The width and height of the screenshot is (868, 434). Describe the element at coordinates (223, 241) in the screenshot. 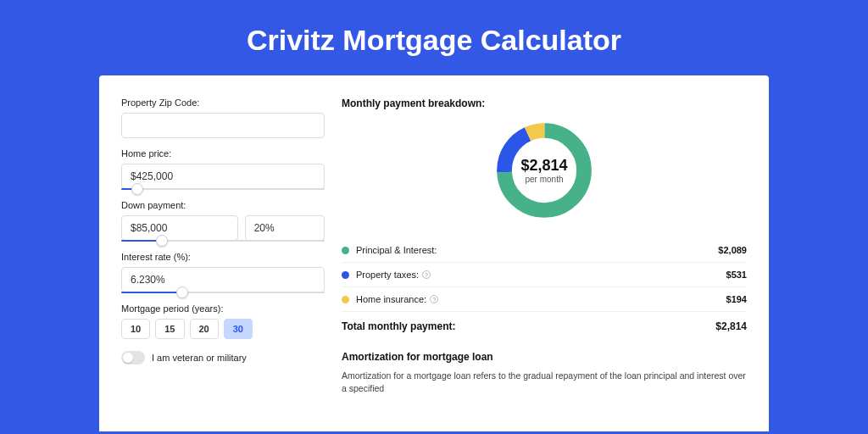

I see `down-payment-slider` at that location.